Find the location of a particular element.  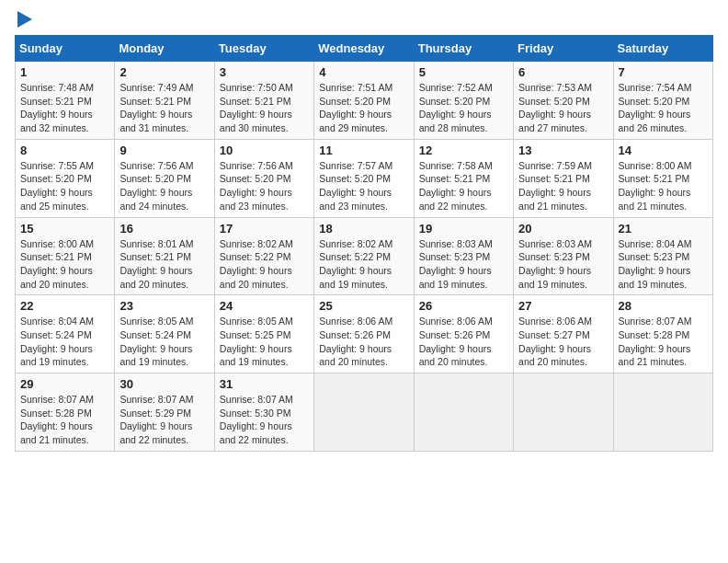

day-info: Sunrise: 7:53 AMSunset: 5:20 PMDaylight:… is located at coordinates (563, 109).